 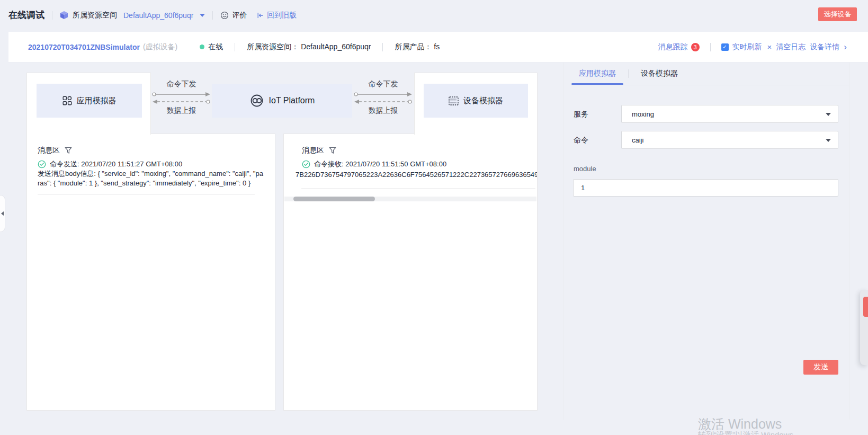 What do you see at coordinates (865, 307) in the screenshot?
I see `feedback-handle` at bounding box center [865, 307].